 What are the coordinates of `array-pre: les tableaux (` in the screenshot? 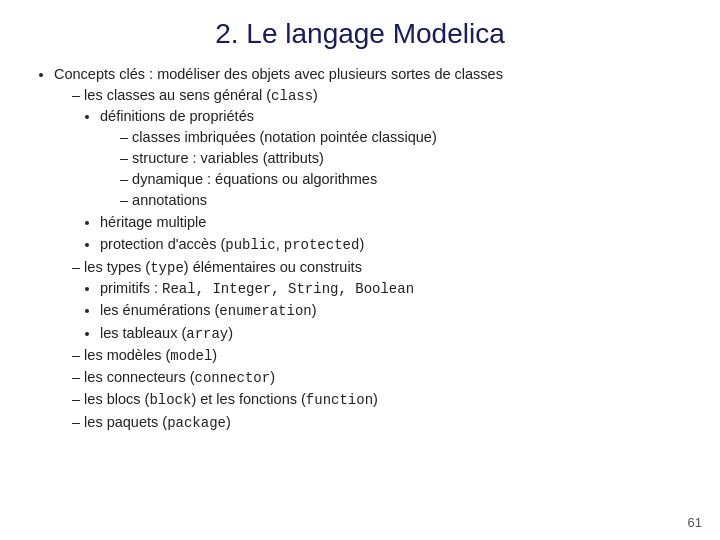 It's located at (143, 333).